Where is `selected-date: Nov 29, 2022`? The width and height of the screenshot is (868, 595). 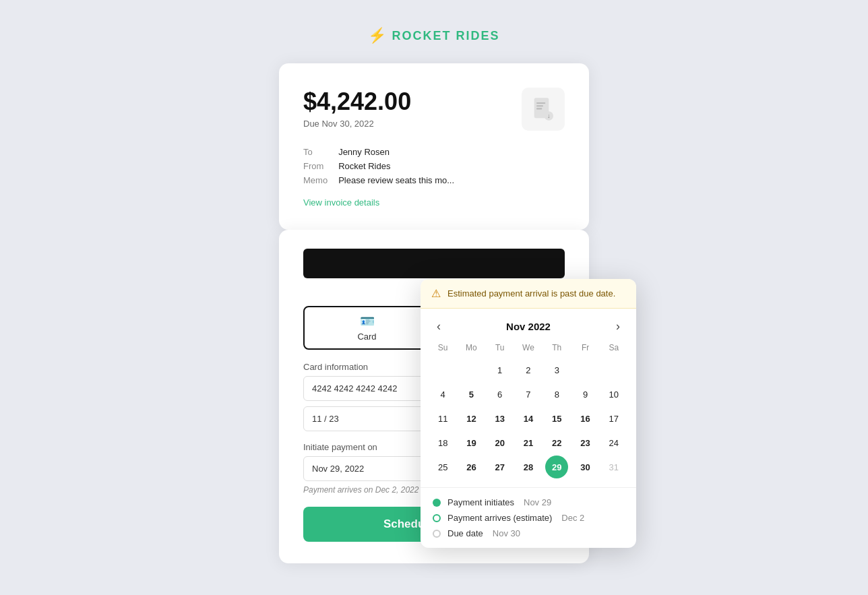
selected-date: Nov 29, 2022 is located at coordinates (338, 469).